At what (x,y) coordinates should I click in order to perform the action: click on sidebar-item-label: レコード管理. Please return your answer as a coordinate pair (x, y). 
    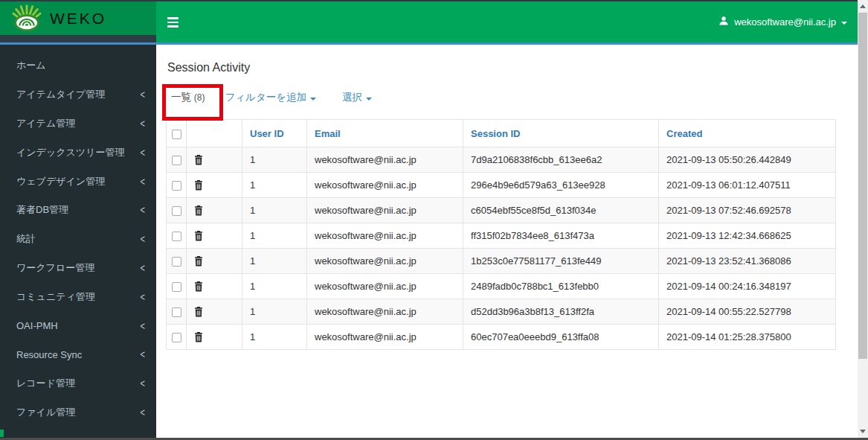
    Looking at the image, I should click on (46, 383).